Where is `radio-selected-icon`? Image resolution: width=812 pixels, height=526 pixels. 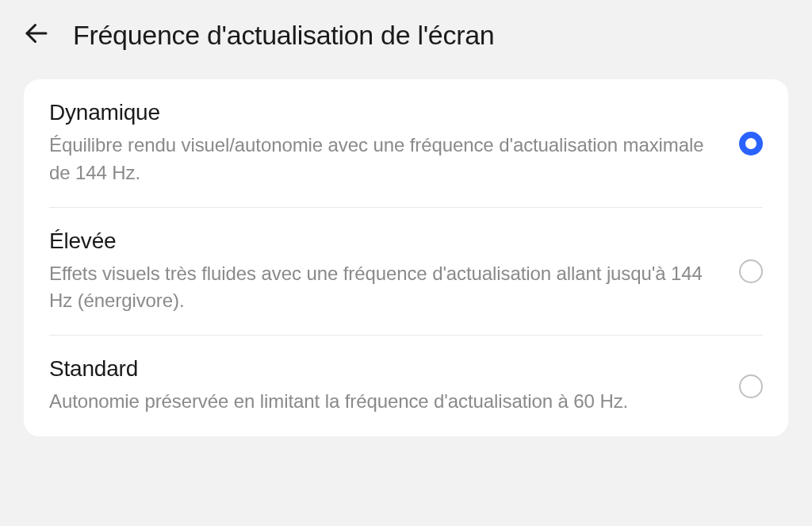 radio-selected-icon is located at coordinates (751, 144).